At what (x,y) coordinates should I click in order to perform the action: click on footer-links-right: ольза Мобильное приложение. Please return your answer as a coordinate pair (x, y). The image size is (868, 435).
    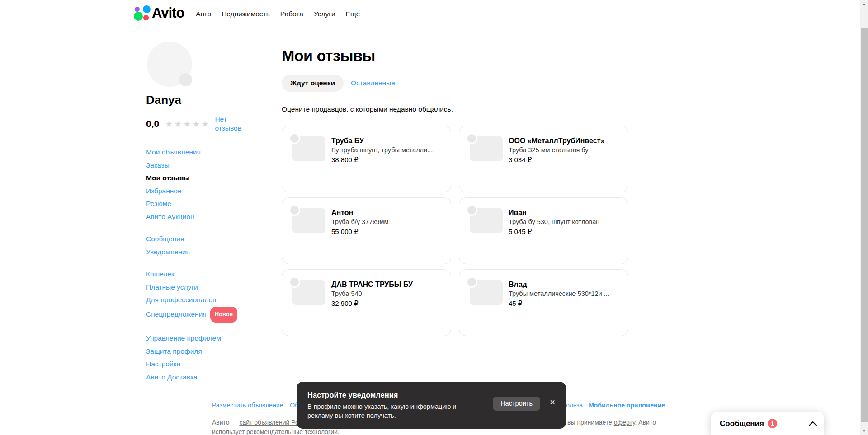
    Looking at the image, I should click on (616, 405).